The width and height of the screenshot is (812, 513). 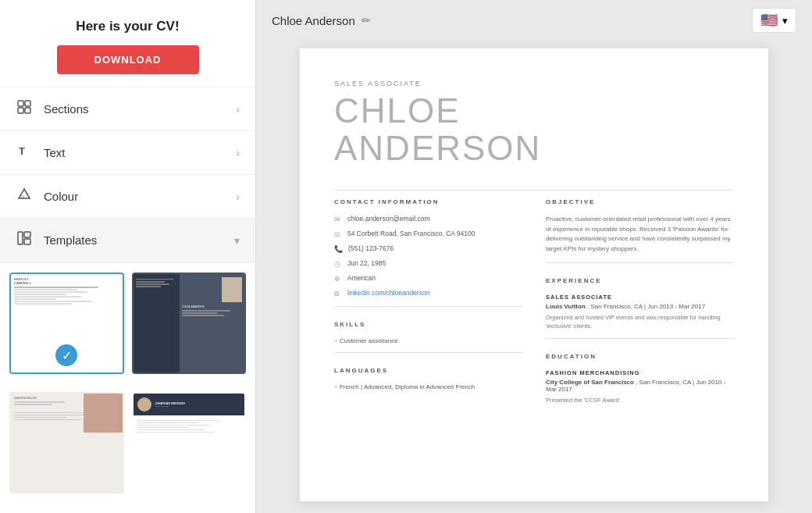 I want to click on objective-divider, so click(x=640, y=262).